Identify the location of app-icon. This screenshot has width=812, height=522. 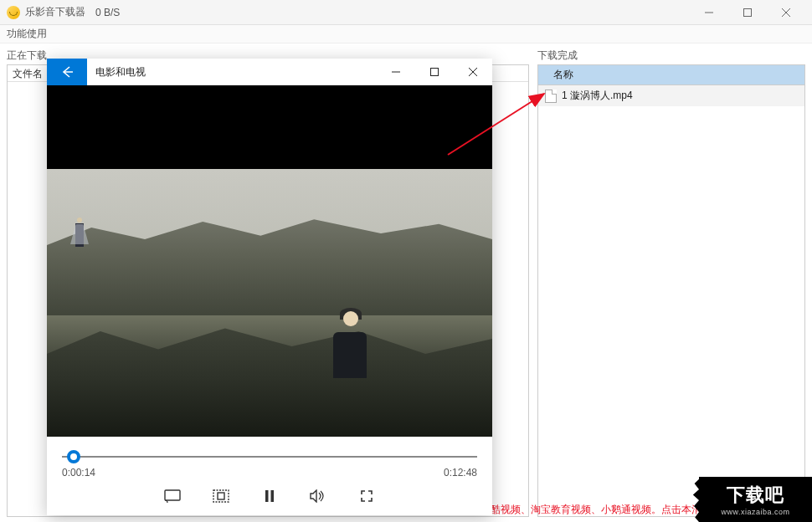
(13, 13).